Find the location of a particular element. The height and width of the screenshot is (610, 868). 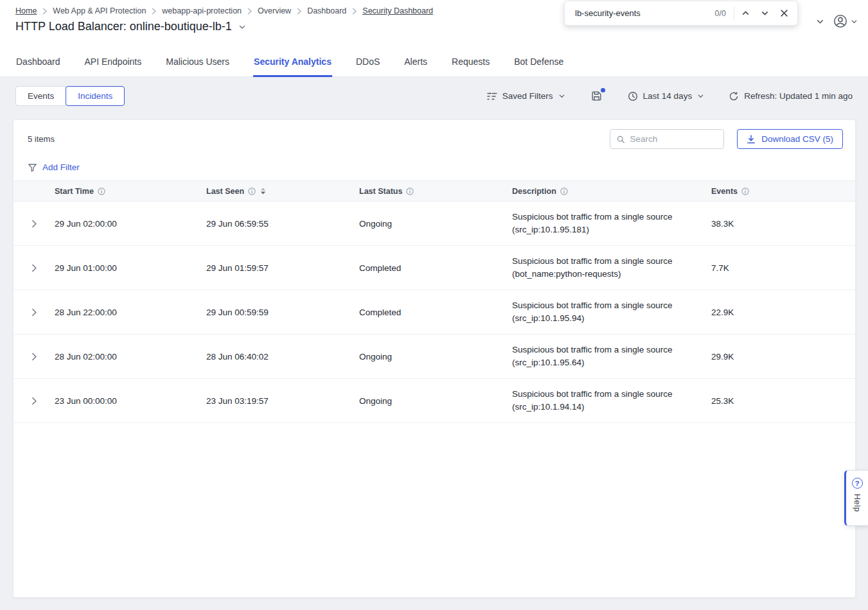

description-qualifier: (src_ip:10.1.95.64) is located at coordinates (603, 363).